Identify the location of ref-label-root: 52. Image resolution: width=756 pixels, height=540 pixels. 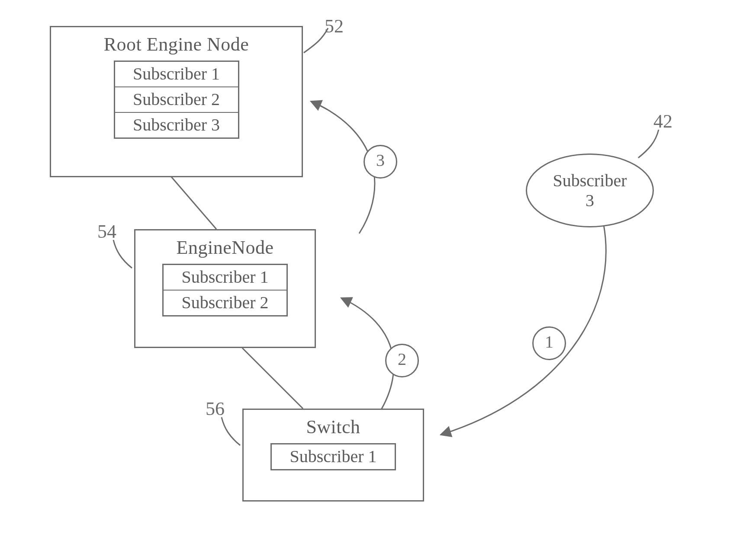
(334, 26).